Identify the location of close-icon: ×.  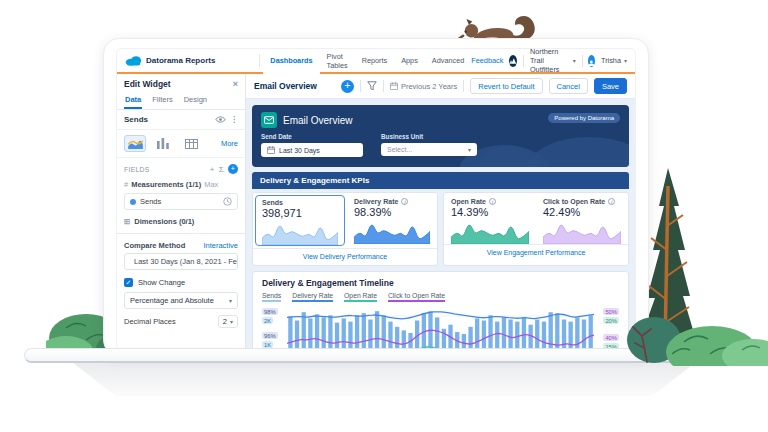
(236, 84).